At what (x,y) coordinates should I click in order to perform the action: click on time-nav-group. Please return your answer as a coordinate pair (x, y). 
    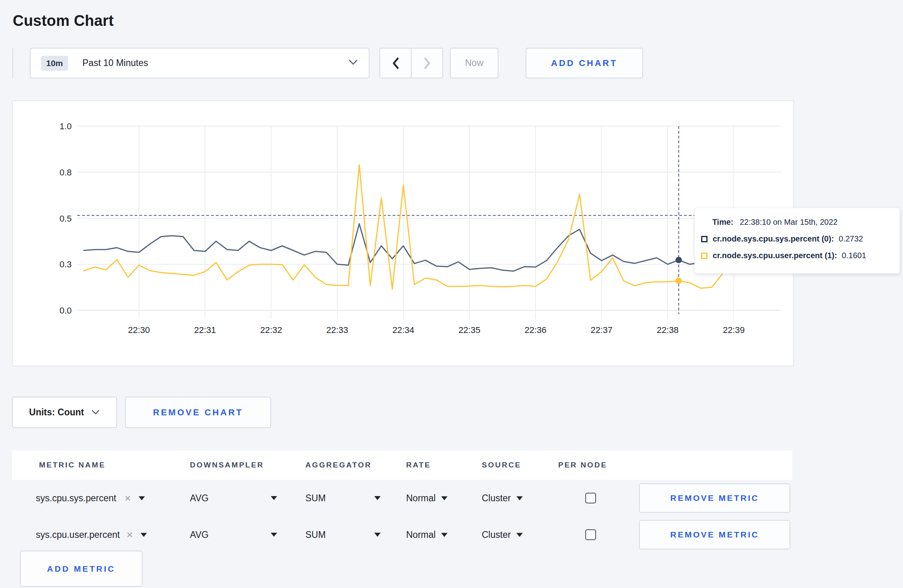
    Looking at the image, I should click on (411, 63).